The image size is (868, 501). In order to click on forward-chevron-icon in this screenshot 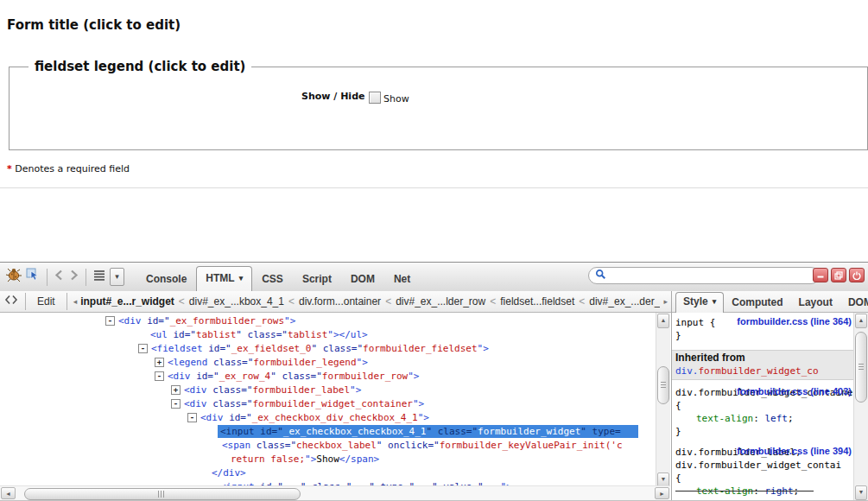, I will do `click(74, 276)`.